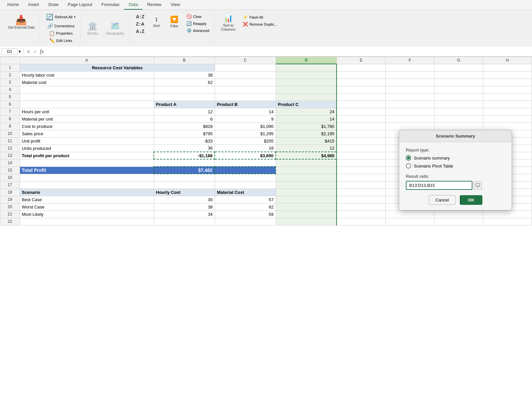 The width and height of the screenshot is (532, 415). What do you see at coordinates (53, 5) in the screenshot?
I see `tab-draw: Draw` at bounding box center [53, 5].